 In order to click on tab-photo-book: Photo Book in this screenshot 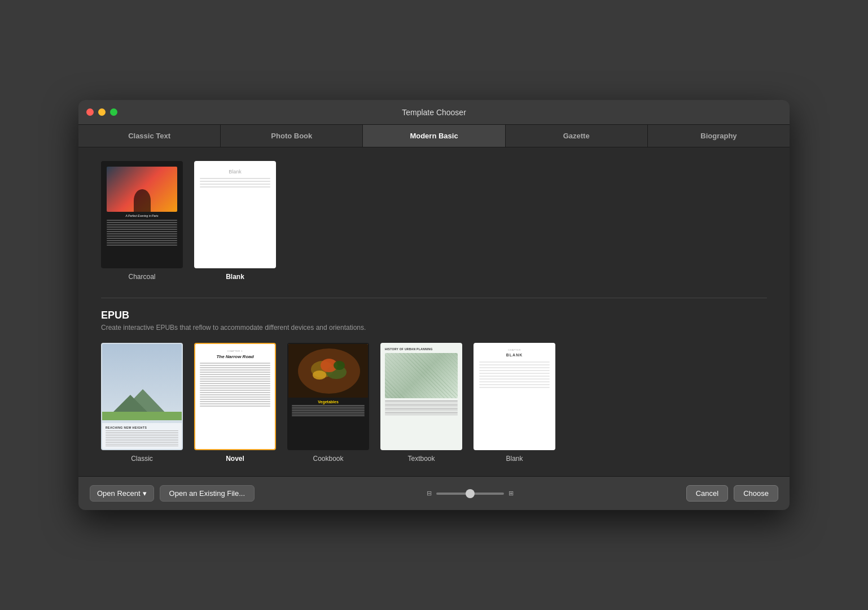, I will do `click(292, 136)`.